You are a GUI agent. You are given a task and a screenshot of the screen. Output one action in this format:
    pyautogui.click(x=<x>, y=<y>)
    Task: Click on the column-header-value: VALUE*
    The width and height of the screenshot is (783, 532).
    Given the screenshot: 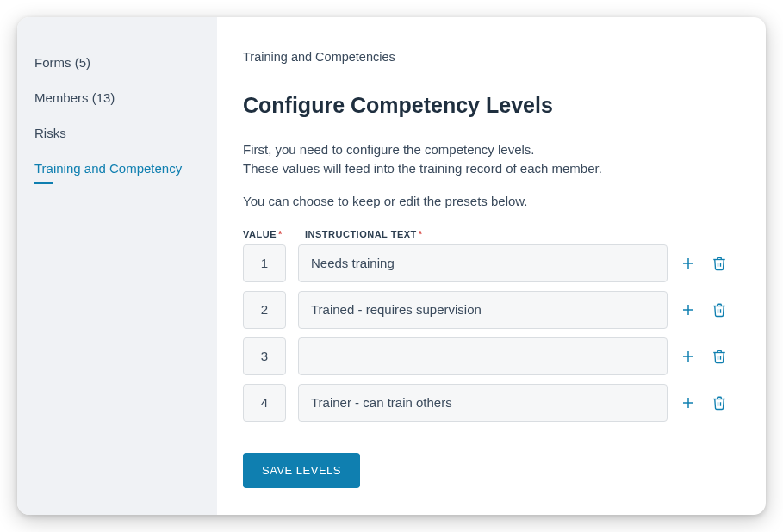 What is the action you would take?
    pyautogui.click(x=268, y=234)
    